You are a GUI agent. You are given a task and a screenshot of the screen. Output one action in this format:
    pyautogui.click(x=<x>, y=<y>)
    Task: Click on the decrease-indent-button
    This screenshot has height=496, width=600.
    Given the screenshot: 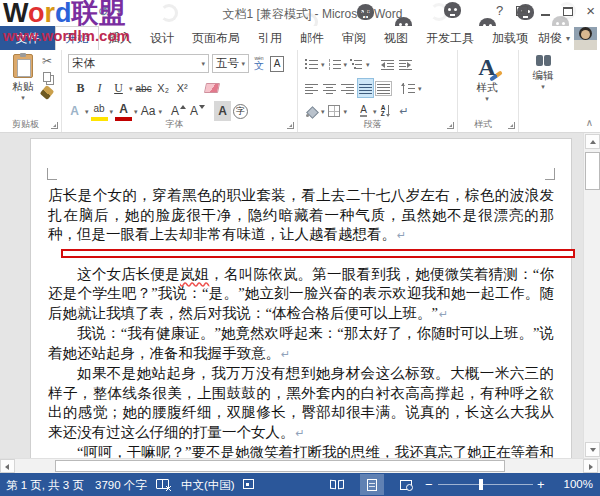 What is the action you would take?
    pyautogui.click(x=388, y=64)
    